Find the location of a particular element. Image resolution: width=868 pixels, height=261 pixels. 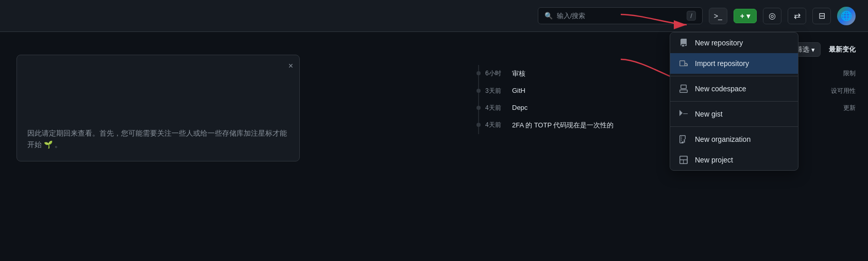

close-button: × is located at coordinates (291, 66).